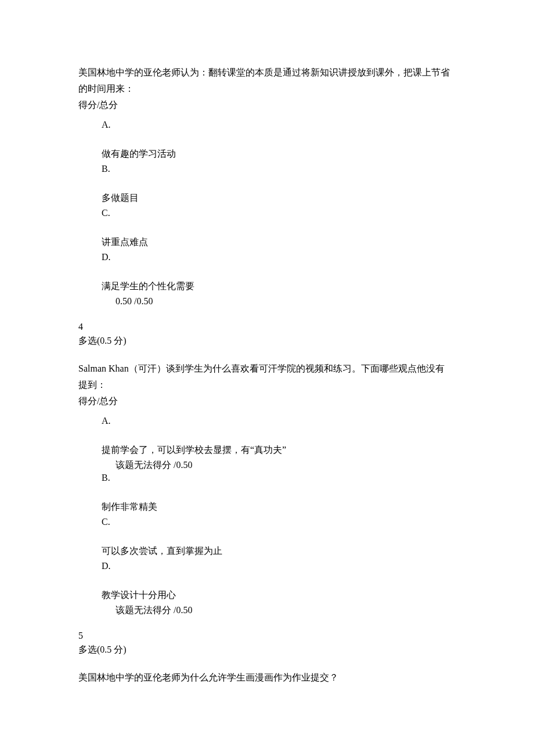 The height and width of the screenshot is (756, 534). I want to click on q4-option-a-letter: A., so click(280, 421).